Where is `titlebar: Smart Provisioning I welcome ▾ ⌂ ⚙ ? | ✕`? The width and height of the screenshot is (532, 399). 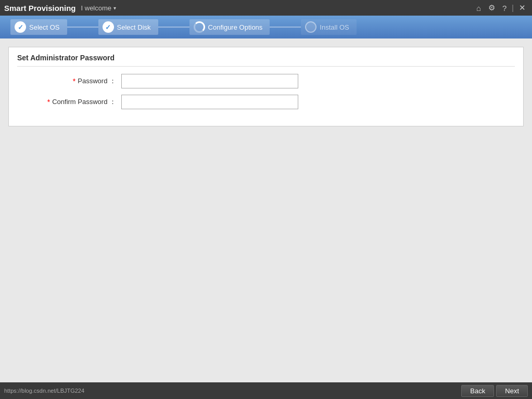
titlebar: Smart Provisioning I welcome ▾ ⌂ ⚙ ? | ✕ is located at coordinates (266, 8).